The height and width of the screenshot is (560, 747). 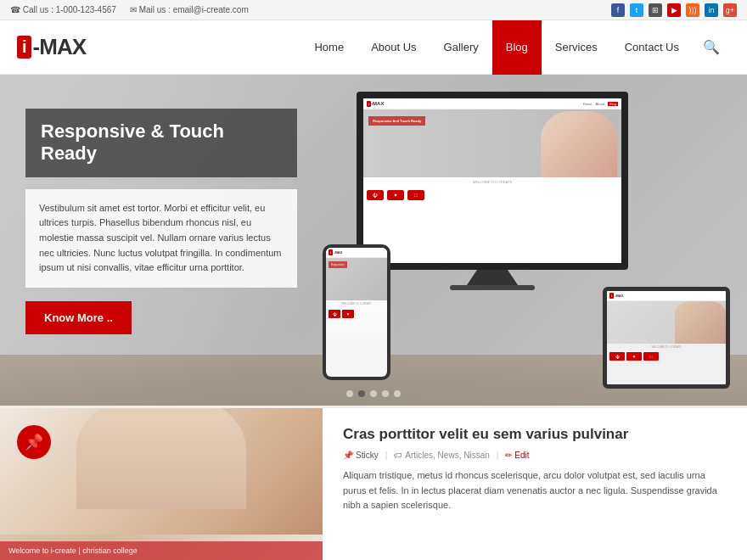 I want to click on logo-i: i, so click(x=24, y=48).